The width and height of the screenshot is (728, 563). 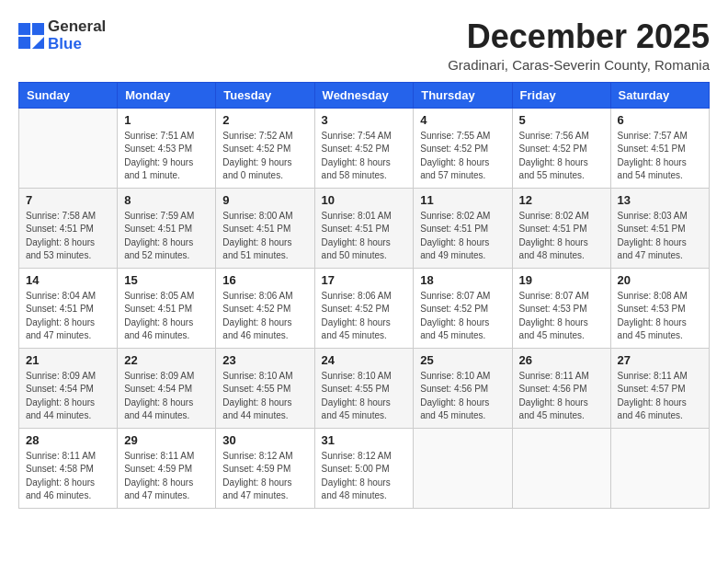 What do you see at coordinates (64, 44) in the screenshot?
I see `logo-blue: Blue` at bounding box center [64, 44].